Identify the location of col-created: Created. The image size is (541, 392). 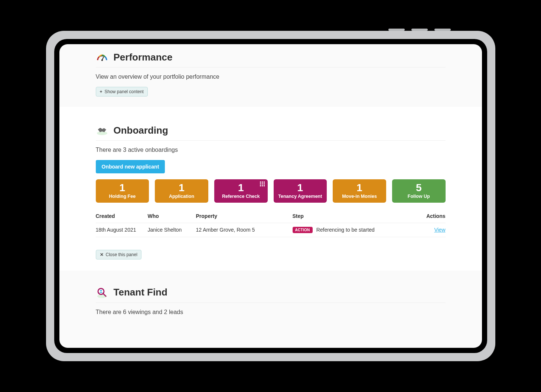
(122, 216).